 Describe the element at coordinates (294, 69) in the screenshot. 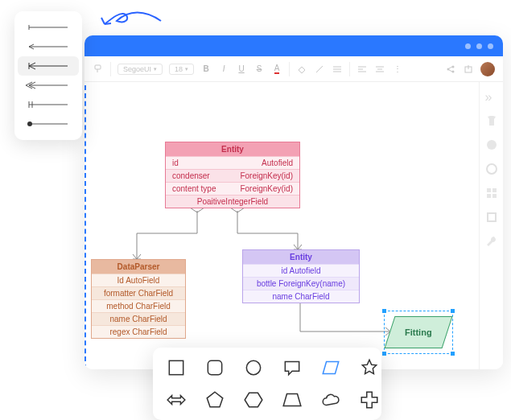

I see `toolbar: SegoeUI▾ 18▾ B I U S A ⋮` at that location.